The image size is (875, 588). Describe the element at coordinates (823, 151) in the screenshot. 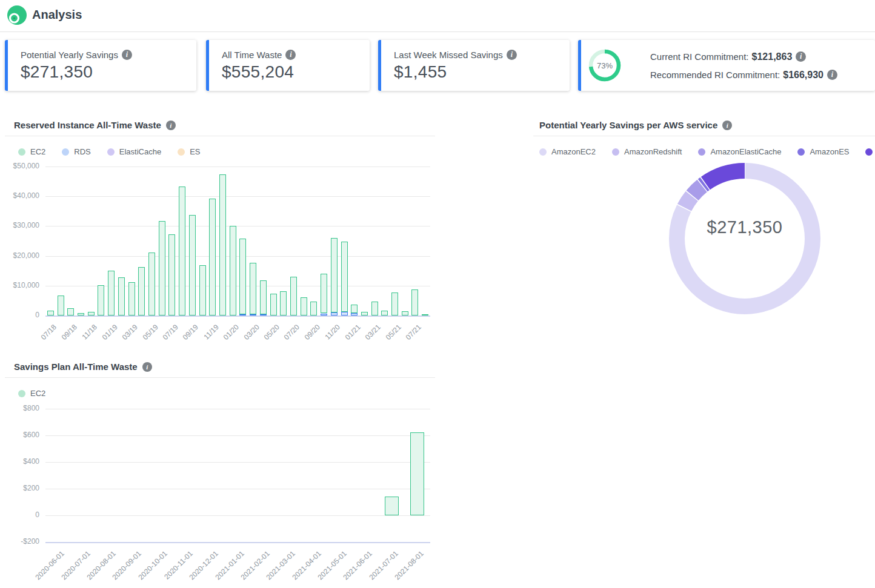

I see `legend-item-amazones: AmazonES` at that location.